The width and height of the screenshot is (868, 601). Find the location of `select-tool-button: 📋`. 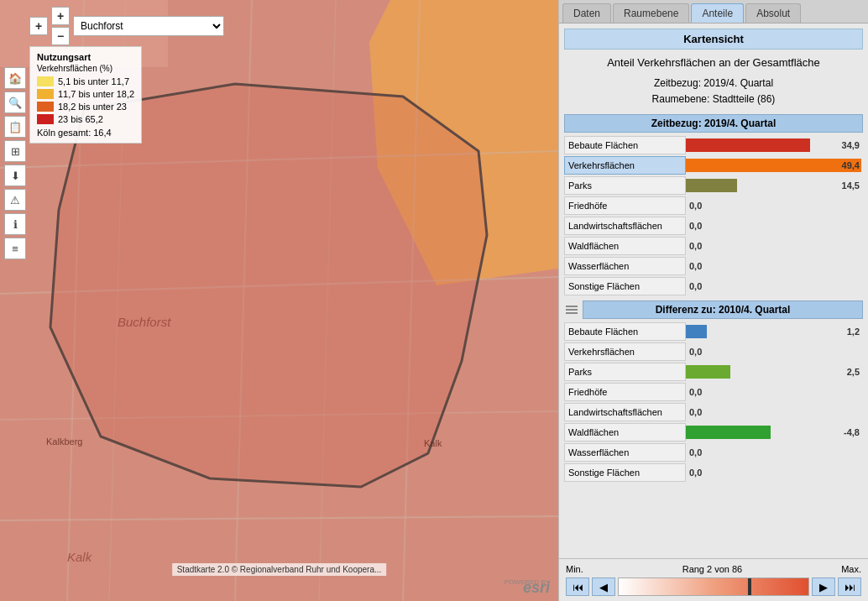

select-tool-button: 📋 is located at coordinates (15, 127).